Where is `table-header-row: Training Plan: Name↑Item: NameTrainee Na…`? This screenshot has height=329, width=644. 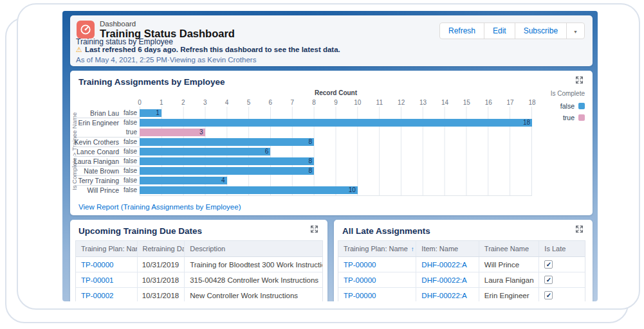 table-header-row: Training Plan: Name↑Item: NameTrainee Na… is located at coordinates (462, 249).